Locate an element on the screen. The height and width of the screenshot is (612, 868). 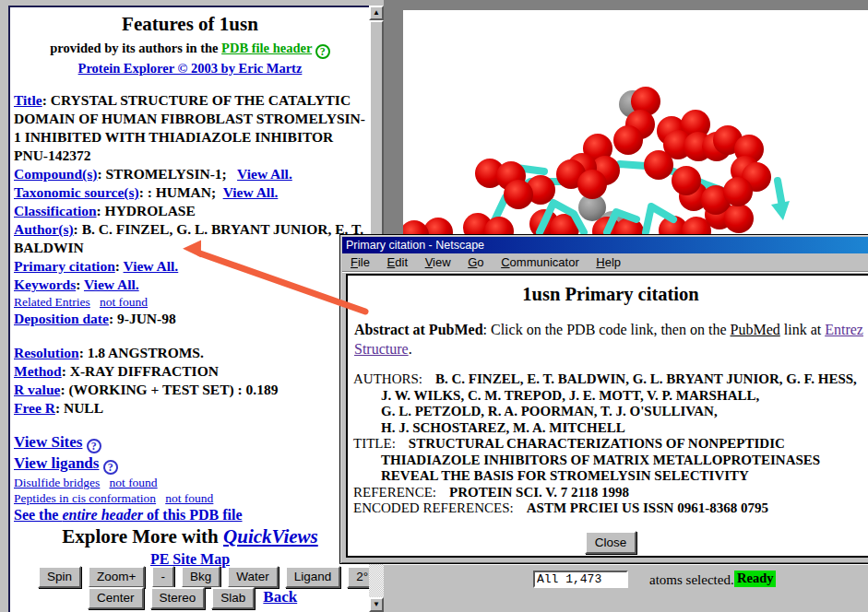
menu-go-rest: o is located at coordinates (480, 262).